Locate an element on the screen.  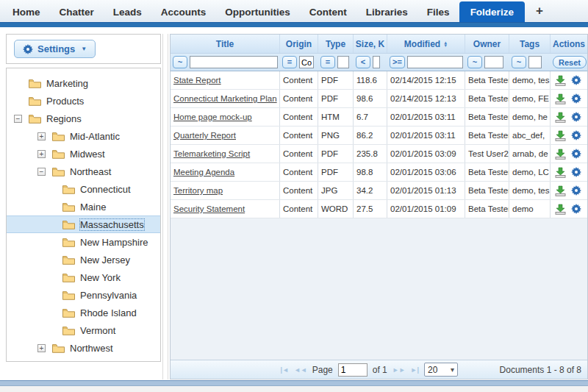
column-header-size: Size, K is located at coordinates (370, 44).